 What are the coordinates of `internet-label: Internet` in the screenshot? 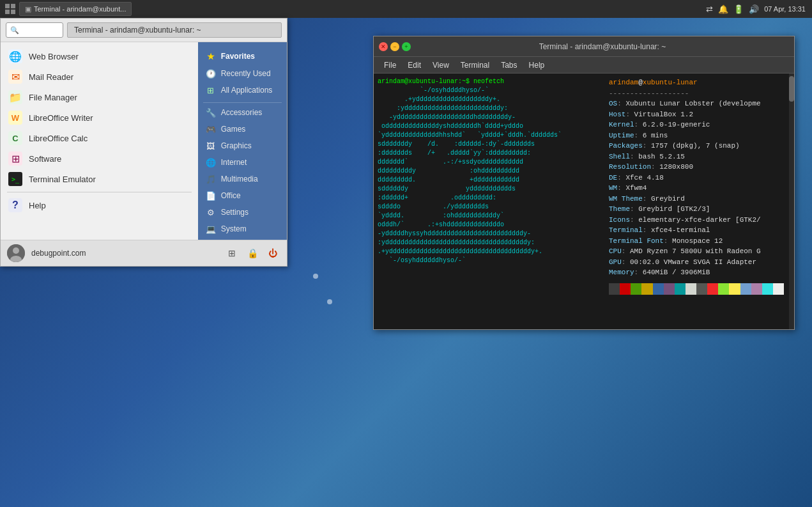 It's located at (234, 162).